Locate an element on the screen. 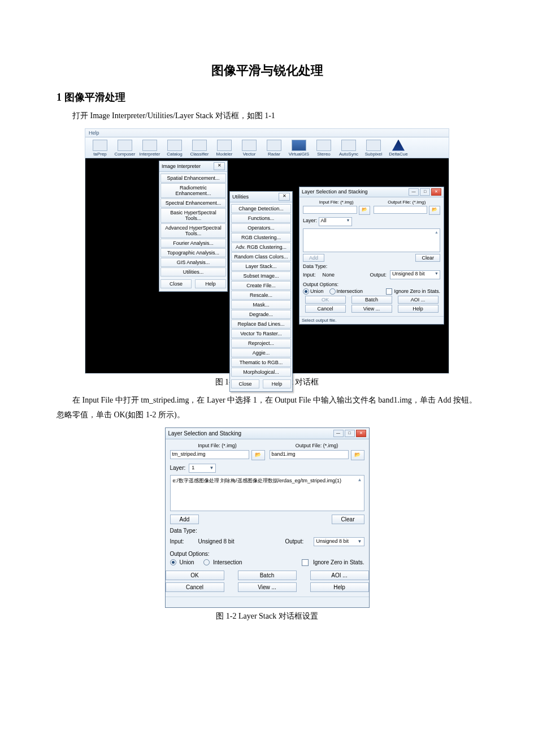 Image resolution: width=534 pixels, height=756 pixels. layer-select: All is located at coordinates (336, 222).